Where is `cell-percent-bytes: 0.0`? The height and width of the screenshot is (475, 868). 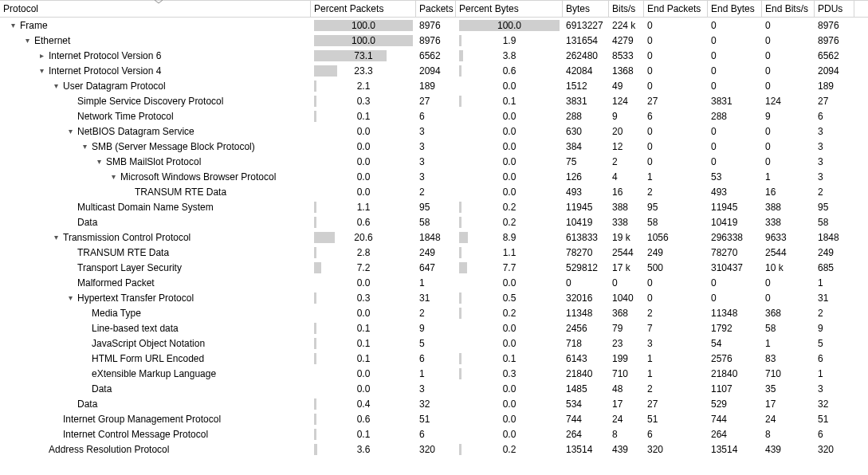 cell-percent-bytes: 0.0 is located at coordinates (509, 86).